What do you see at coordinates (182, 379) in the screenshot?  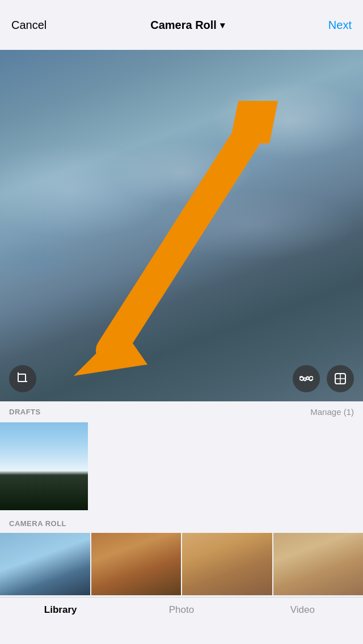 I see `image-controls` at bounding box center [182, 379].